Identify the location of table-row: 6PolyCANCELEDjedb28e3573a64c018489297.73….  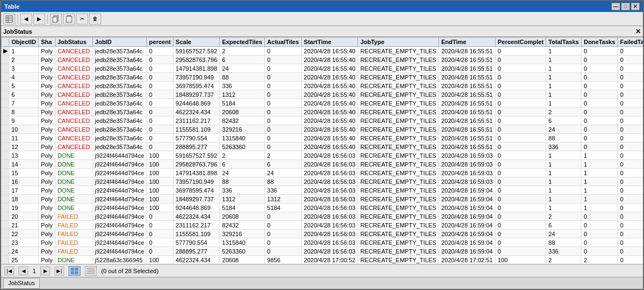
(323, 95).